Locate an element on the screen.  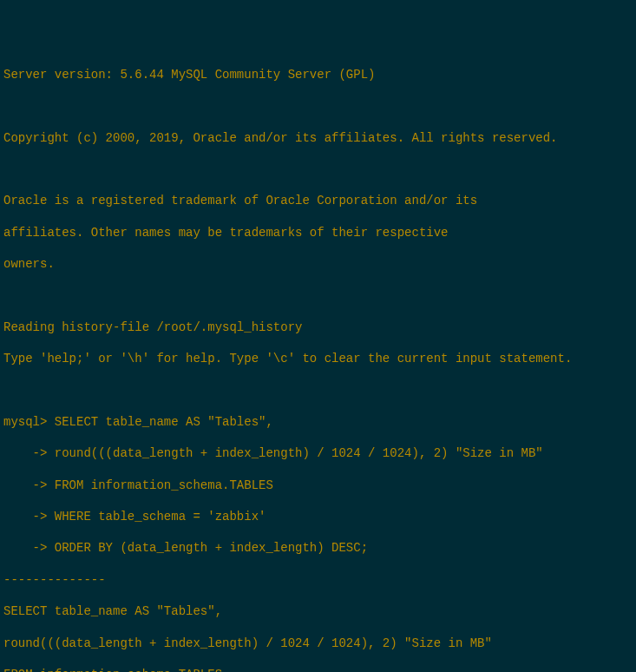
trademark-line-3: owners. is located at coordinates (318, 264).